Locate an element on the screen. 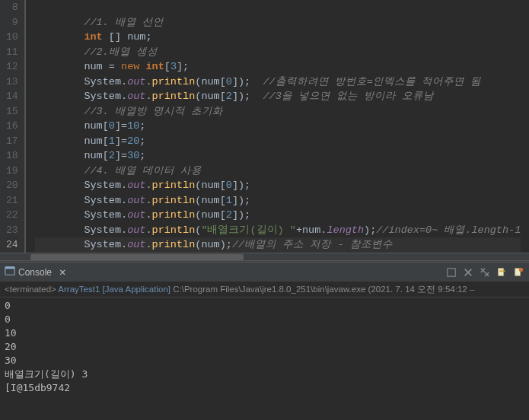 This screenshot has width=529, height=420. remove-launch-icon is located at coordinates (468, 272).